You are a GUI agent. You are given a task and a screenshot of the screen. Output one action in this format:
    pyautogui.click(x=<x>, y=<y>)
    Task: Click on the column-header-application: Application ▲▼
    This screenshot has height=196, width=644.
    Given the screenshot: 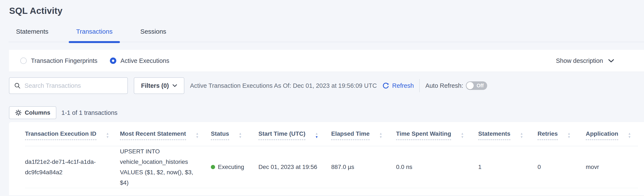 What is the action you would take?
    pyautogui.click(x=612, y=134)
    